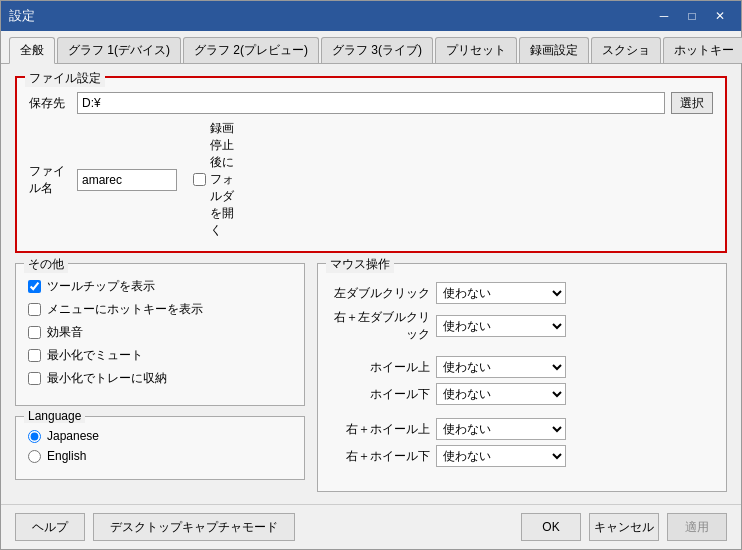  I want to click on checkbox-tooltip: ツールチップを表示, so click(160, 286).